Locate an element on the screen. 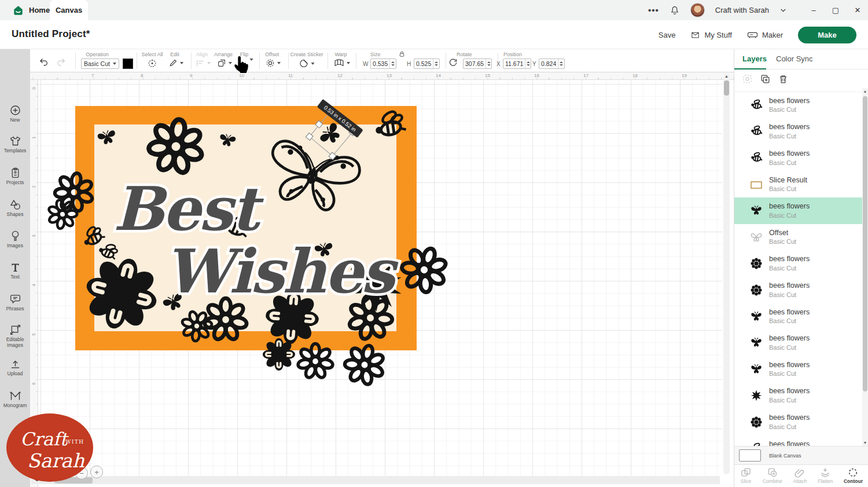 This screenshot has width=868, height=487. operation-select: Basic Cut is located at coordinates (100, 64).